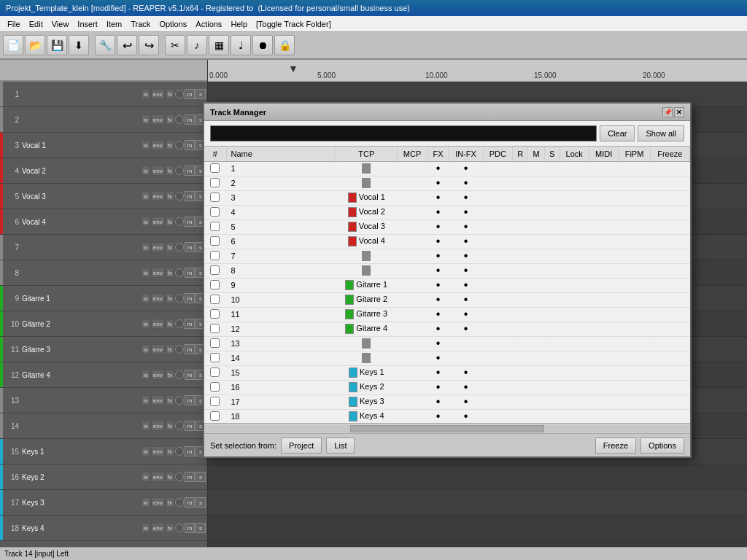  Describe the element at coordinates (477, 477) in the screenshot. I see `arrange-row` at that location.